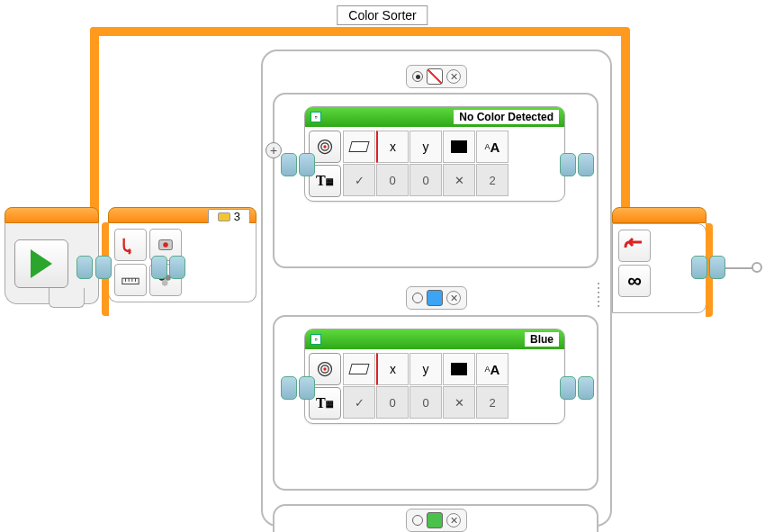  I want to click on loop-header: 3, so click(182, 215).